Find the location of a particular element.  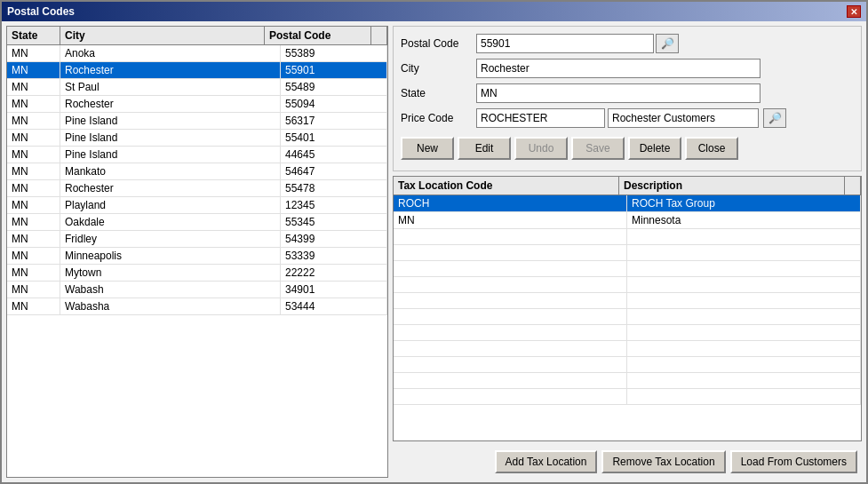

list-item: MN Oakdale 55345 is located at coordinates (197, 222).